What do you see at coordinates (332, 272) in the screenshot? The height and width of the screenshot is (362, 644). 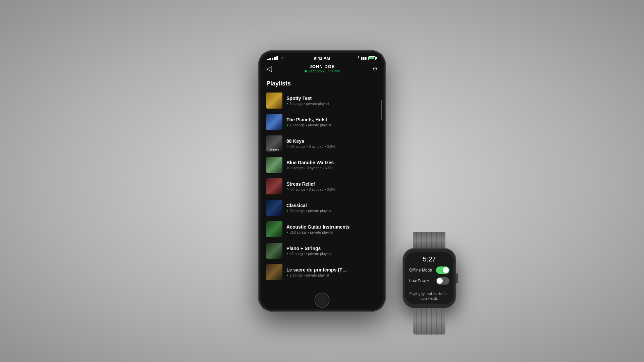 I see `playlist-info: Le sacre du printemps (T… ● 2 songs • pr…` at bounding box center [332, 272].